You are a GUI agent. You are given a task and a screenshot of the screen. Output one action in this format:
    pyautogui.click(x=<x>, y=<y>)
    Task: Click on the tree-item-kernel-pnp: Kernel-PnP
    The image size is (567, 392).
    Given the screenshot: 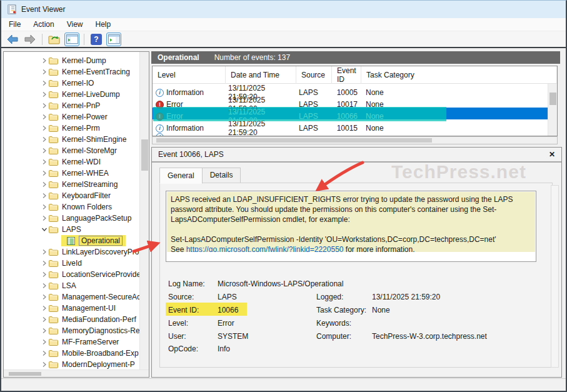 What is the action you would take?
    pyautogui.click(x=76, y=106)
    